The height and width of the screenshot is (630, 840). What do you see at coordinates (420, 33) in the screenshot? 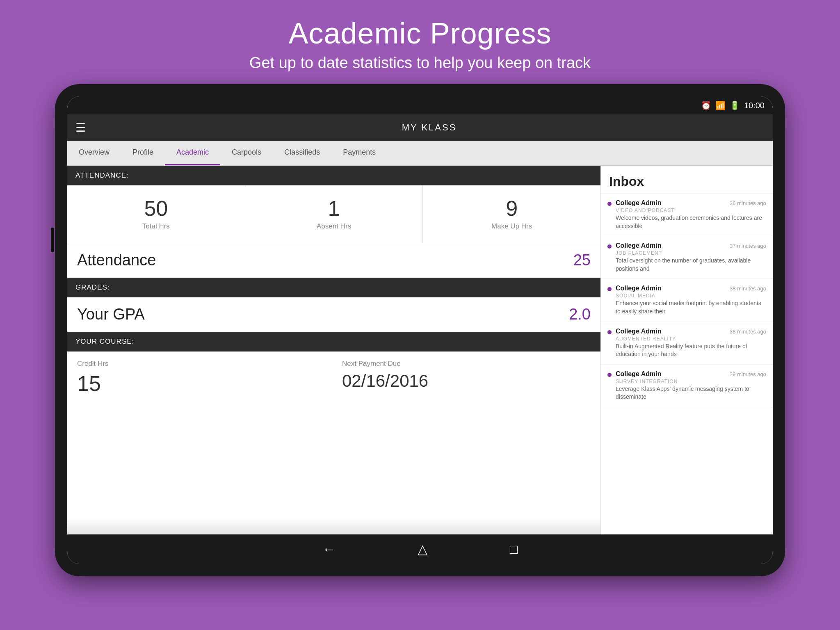
I see `page-title: Academic Progress` at bounding box center [420, 33].